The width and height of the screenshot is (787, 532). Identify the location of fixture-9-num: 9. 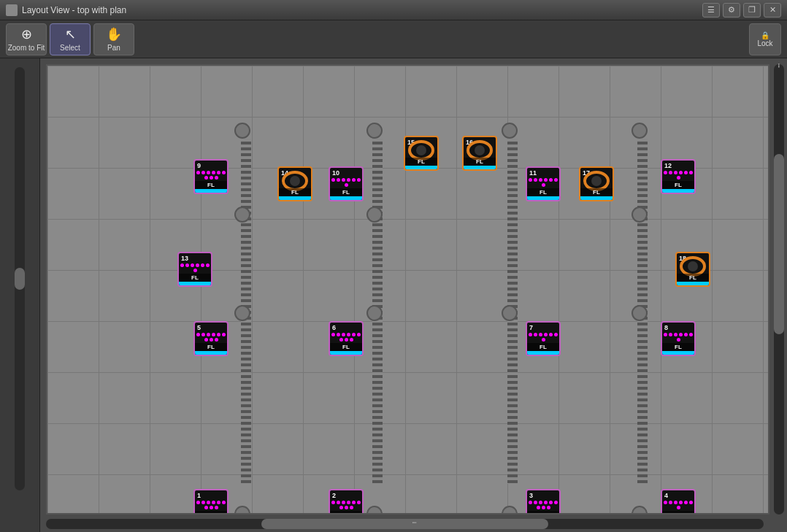
(199, 166).